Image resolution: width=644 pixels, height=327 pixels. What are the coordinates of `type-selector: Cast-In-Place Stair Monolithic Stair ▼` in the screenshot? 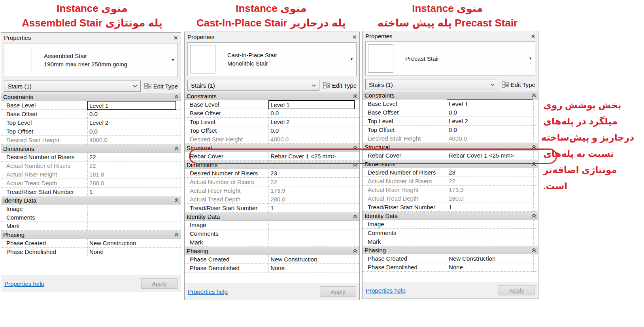 It's located at (272, 59).